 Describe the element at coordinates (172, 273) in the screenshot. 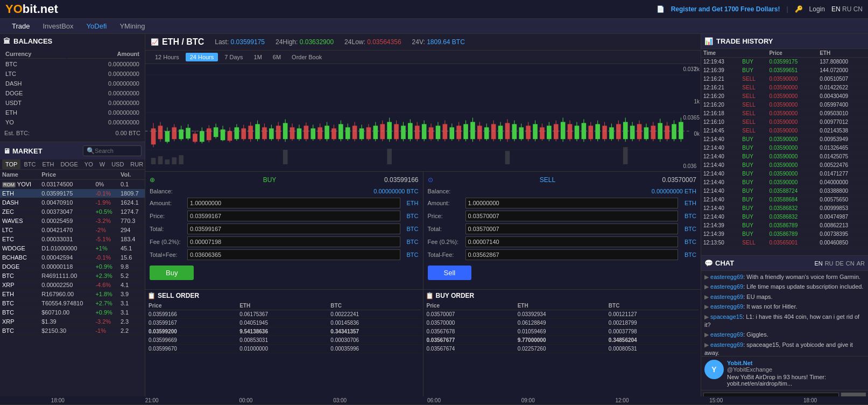

I see `buy-button: Buy` at that location.